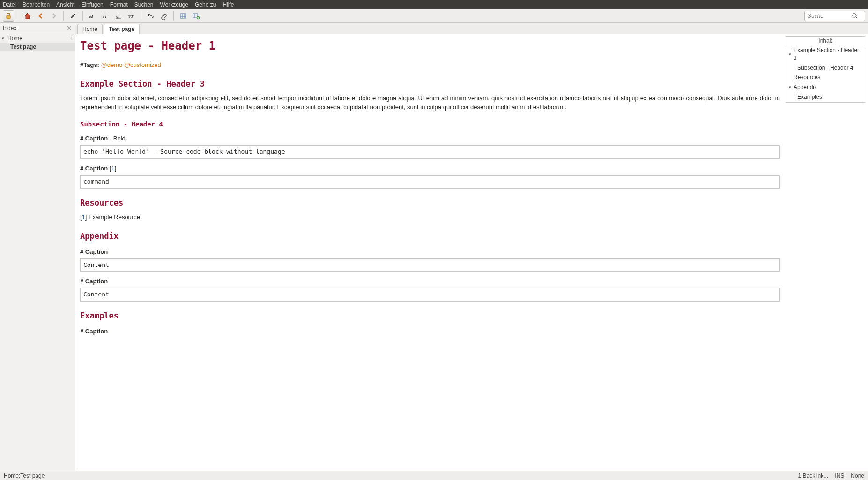 This screenshot has height=480, width=868. What do you see at coordinates (66, 5) in the screenshot?
I see `menu-ansicht: Ansicht` at bounding box center [66, 5].